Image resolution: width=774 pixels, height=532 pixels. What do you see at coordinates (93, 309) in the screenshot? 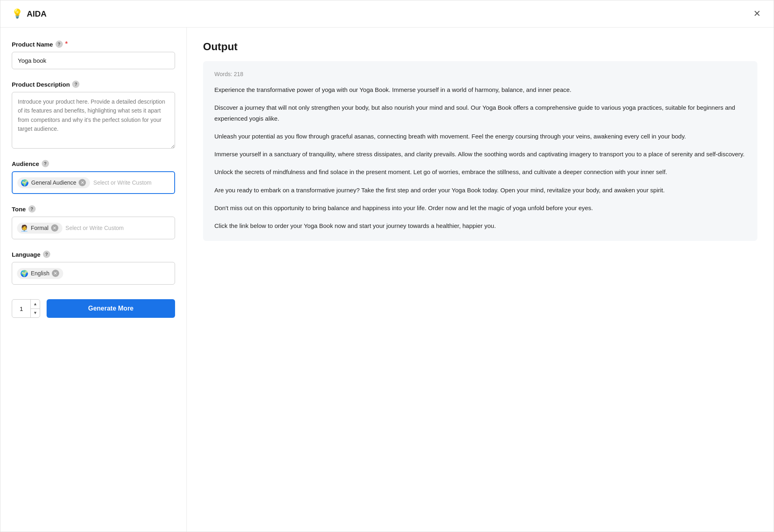
I see `bottom-controls: ▲ ▼ Generate More` at bounding box center [93, 309].